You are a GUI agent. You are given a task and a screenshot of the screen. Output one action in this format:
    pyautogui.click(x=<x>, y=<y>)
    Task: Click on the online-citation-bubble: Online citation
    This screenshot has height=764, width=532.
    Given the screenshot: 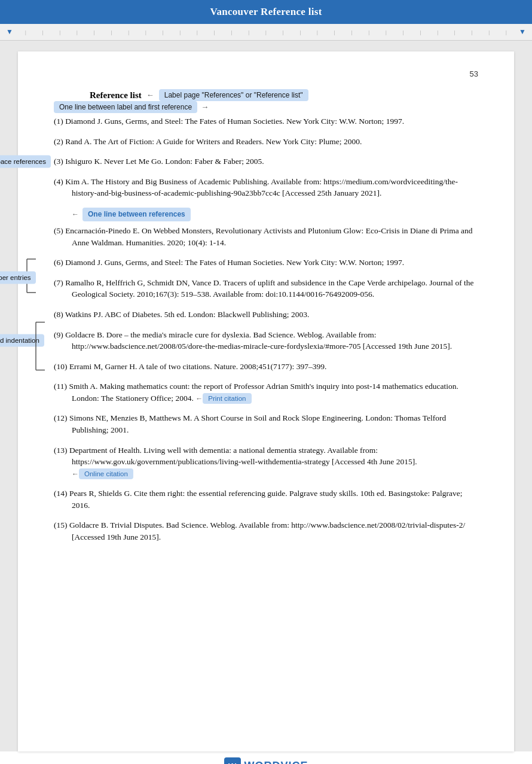 What is the action you would take?
    pyautogui.click(x=106, y=474)
    